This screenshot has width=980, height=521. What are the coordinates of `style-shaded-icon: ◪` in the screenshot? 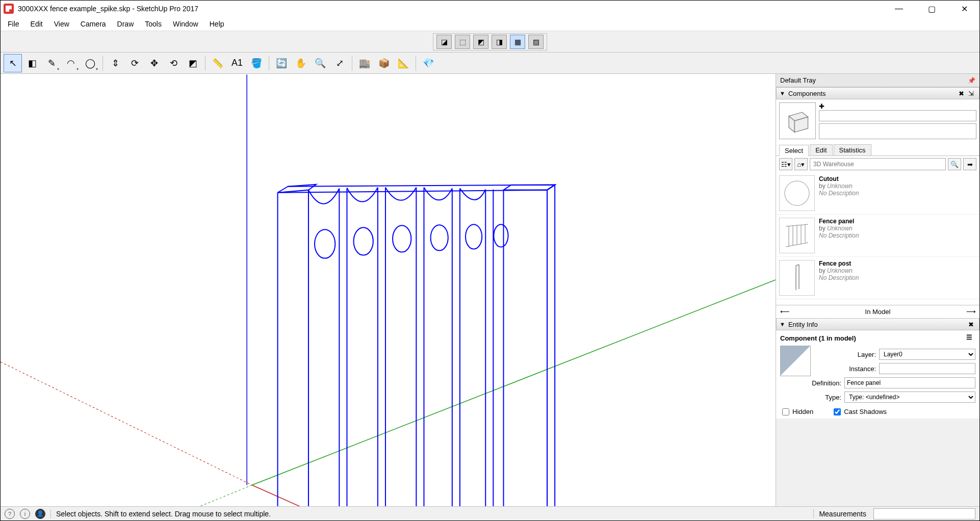 It's located at (444, 42).